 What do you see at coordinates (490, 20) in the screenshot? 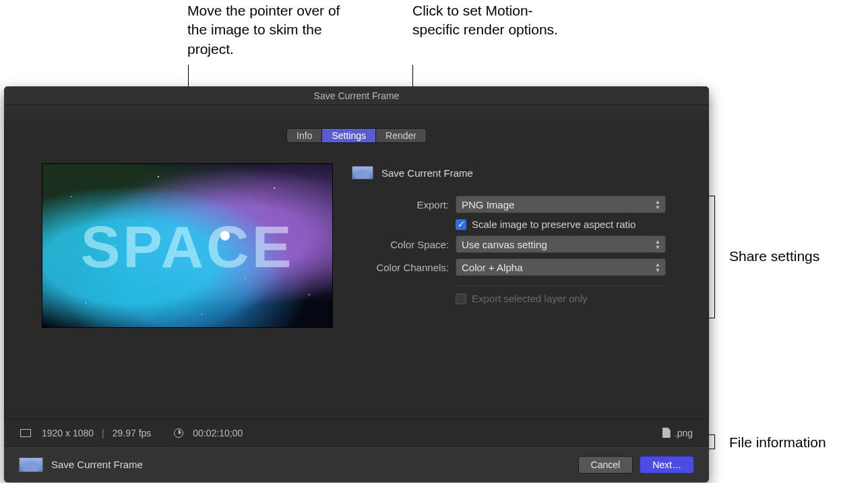
I see `callout-render: Click to set Motion-specific render opti…` at bounding box center [490, 20].